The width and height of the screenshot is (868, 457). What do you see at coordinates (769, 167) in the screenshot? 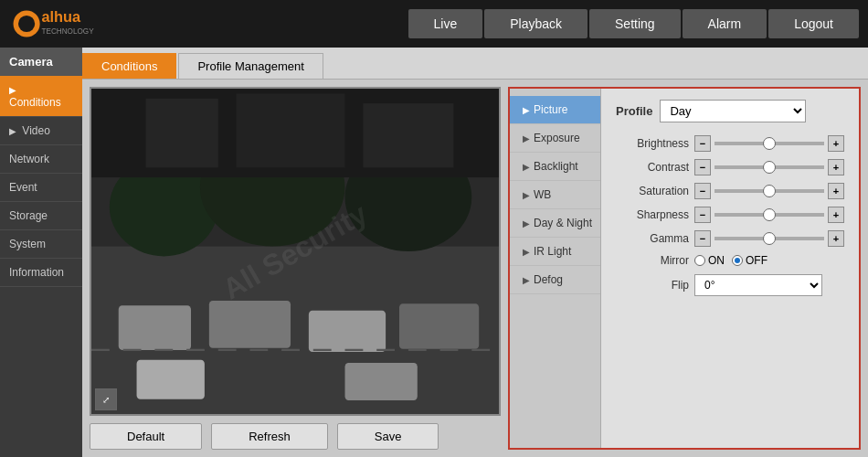
I see `contrast-slider-track` at bounding box center [769, 167].